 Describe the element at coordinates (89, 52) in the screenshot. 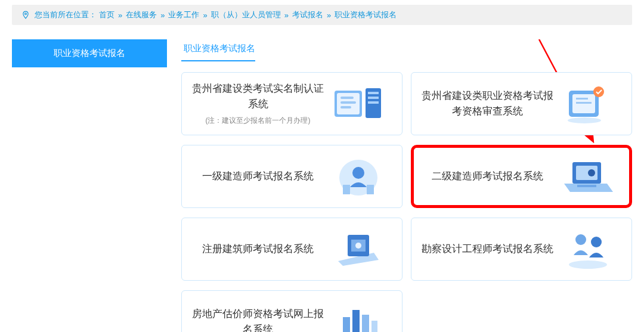

I see `sidebar-item-label: 职业资格考试报名` at that location.